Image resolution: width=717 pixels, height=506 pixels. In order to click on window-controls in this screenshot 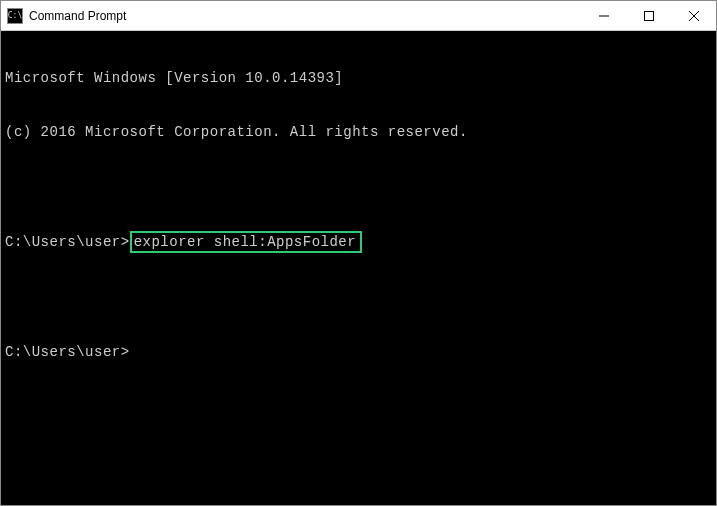, I will do `click(648, 16)`.